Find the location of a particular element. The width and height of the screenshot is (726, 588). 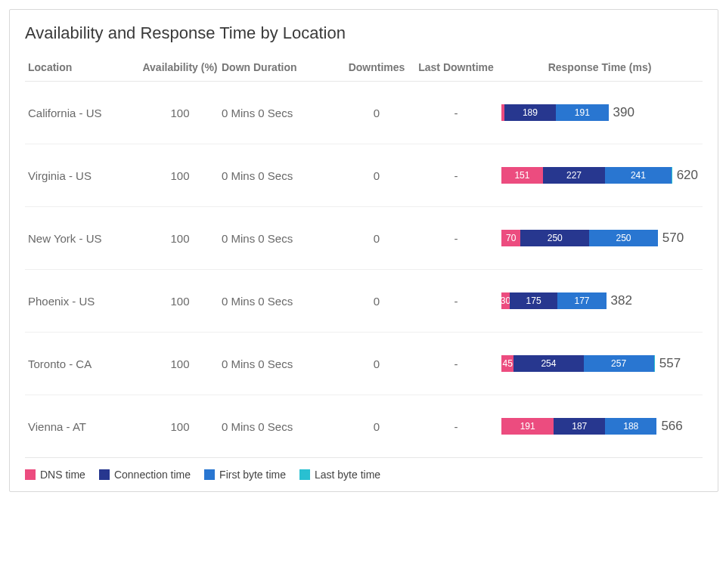

stacked-bar: 30175177 is located at coordinates (554, 301).